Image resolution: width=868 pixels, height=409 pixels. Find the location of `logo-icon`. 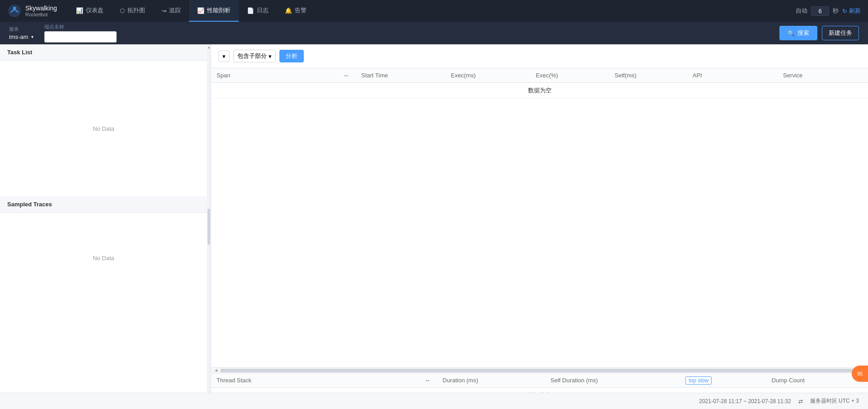

logo-icon is located at coordinates (14, 11).